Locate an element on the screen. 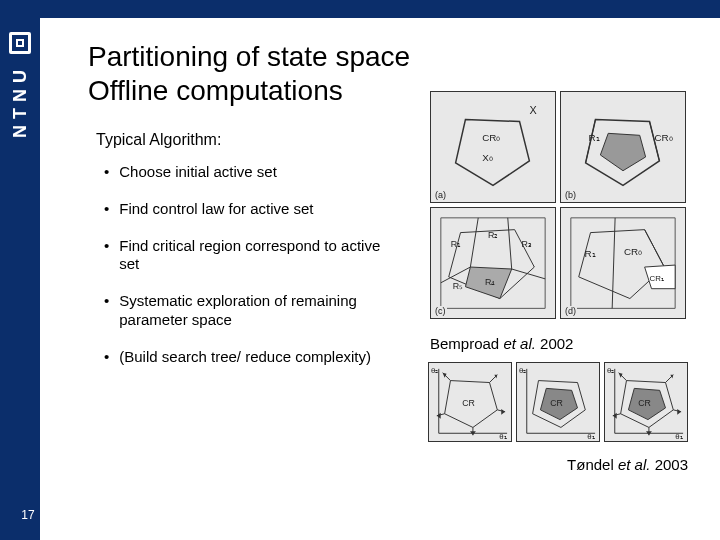 This screenshot has width=720, height=540. figure-panel-d: R₁ CR₀ CR₁ (d) is located at coordinates (623, 263).